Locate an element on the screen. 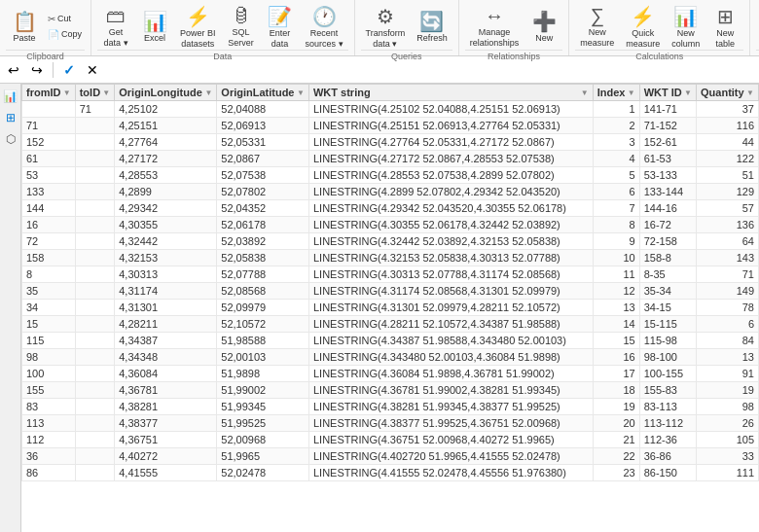 The width and height of the screenshot is (759, 532). table-row: 984,3434852,00103LINESTRING(4.343480 52.… is located at coordinates (391, 358).